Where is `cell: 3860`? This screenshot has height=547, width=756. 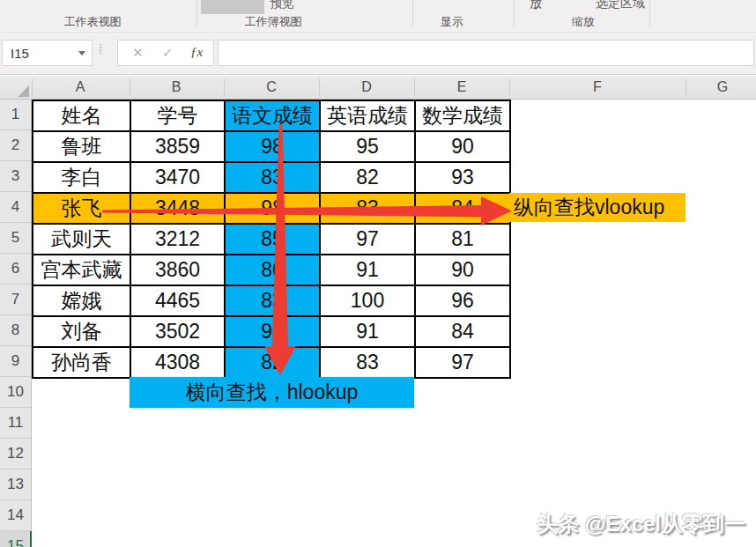 cell: 3860 is located at coordinates (178, 270).